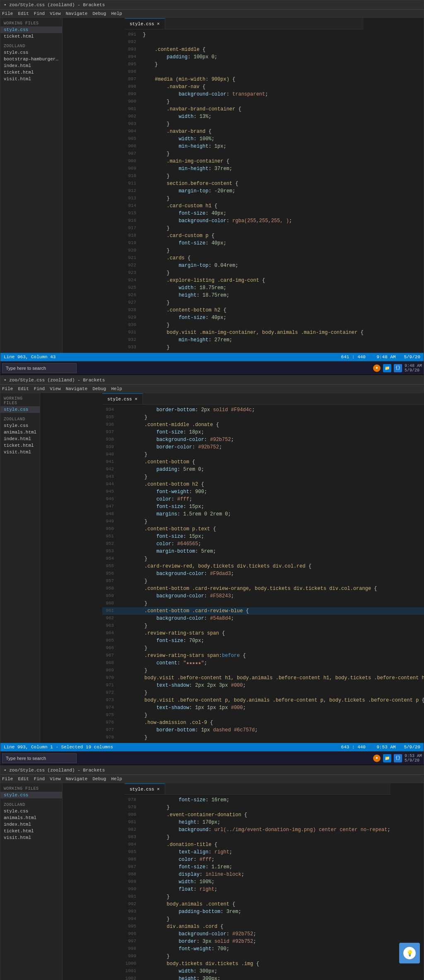  What do you see at coordinates (244, 318) in the screenshot?
I see `code-line: 929 font-size: 40px;` at bounding box center [244, 318].